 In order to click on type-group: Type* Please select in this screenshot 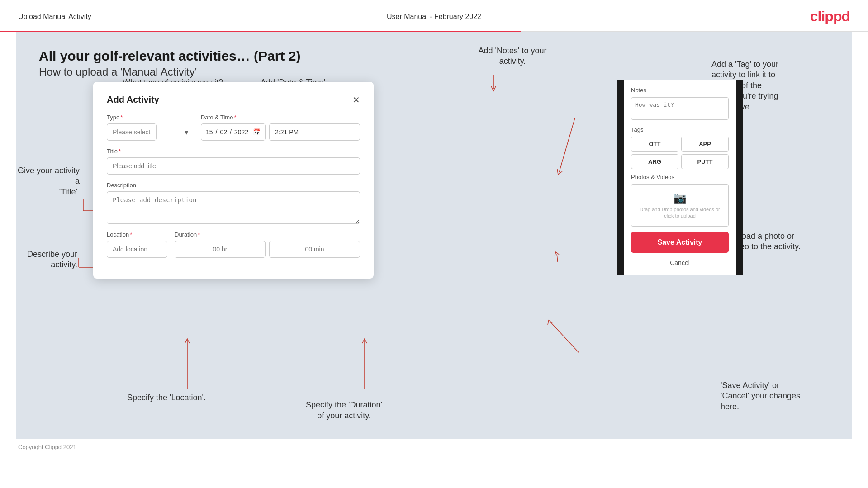, I will do `click(150, 128)`.